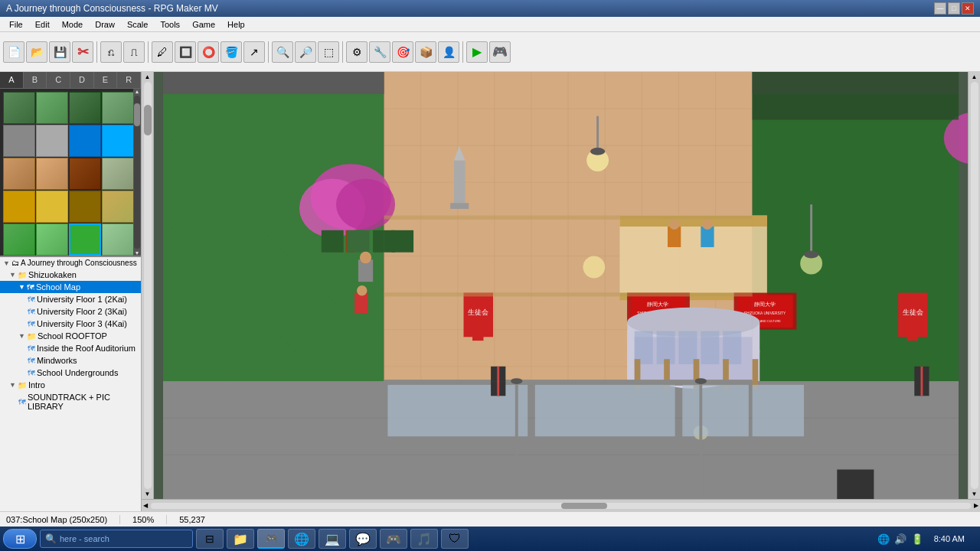 The width and height of the screenshot is (980, 551). I want to click on tree-item-uni-floor3: 🗺 University Floor 3 (4Kai), so click(70, 324).